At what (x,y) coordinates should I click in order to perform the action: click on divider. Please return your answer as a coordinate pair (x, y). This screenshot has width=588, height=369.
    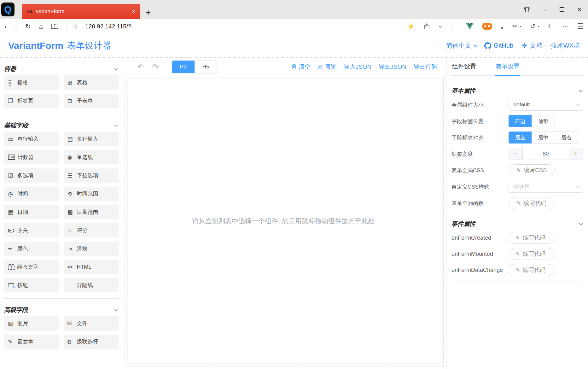
    Looking at the image, I should click on (61, 298).